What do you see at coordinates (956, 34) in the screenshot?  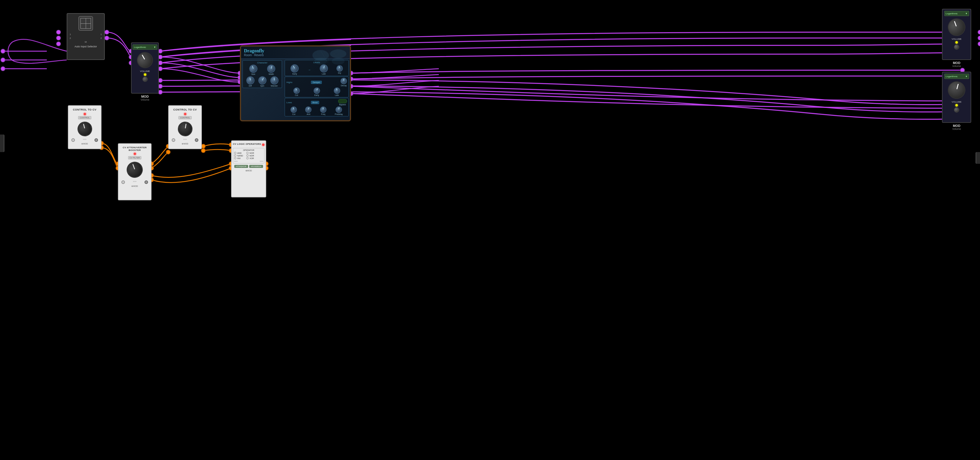 I see `mod-volume-right-top-module: Logarithmic ▼ VOLUME` at bounding box center [956, 34].